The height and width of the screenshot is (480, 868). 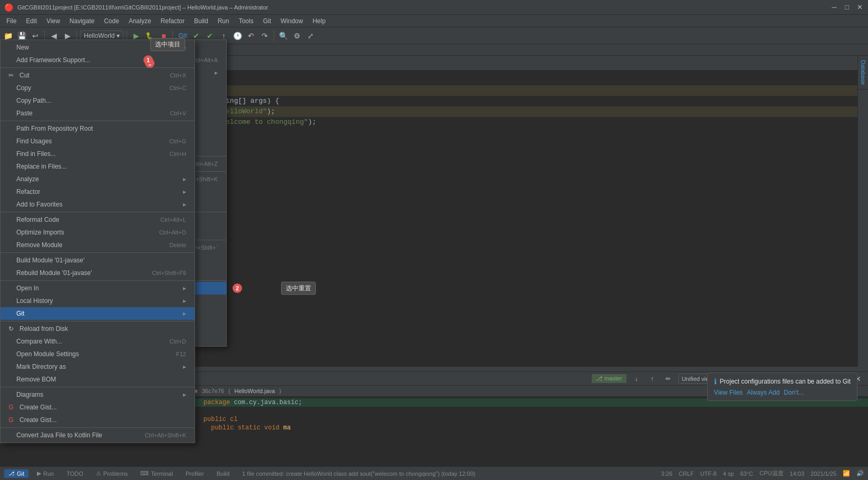 What do you see at coordinates (224, 21) in the screenshot?
I see `menu-item-run: Run` at bounding box center [224, 21].